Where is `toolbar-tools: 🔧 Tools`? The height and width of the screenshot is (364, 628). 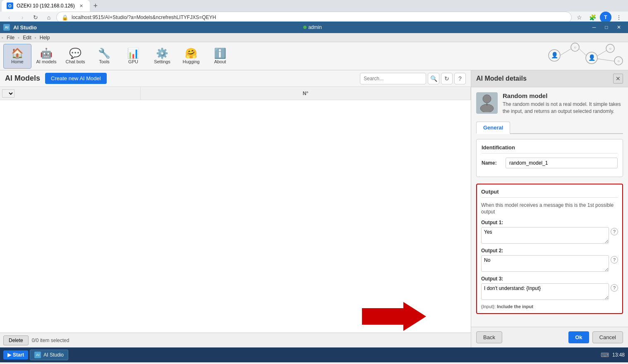 toolbar-tools: 🔧 Tools is located at coordinates (104, 56).